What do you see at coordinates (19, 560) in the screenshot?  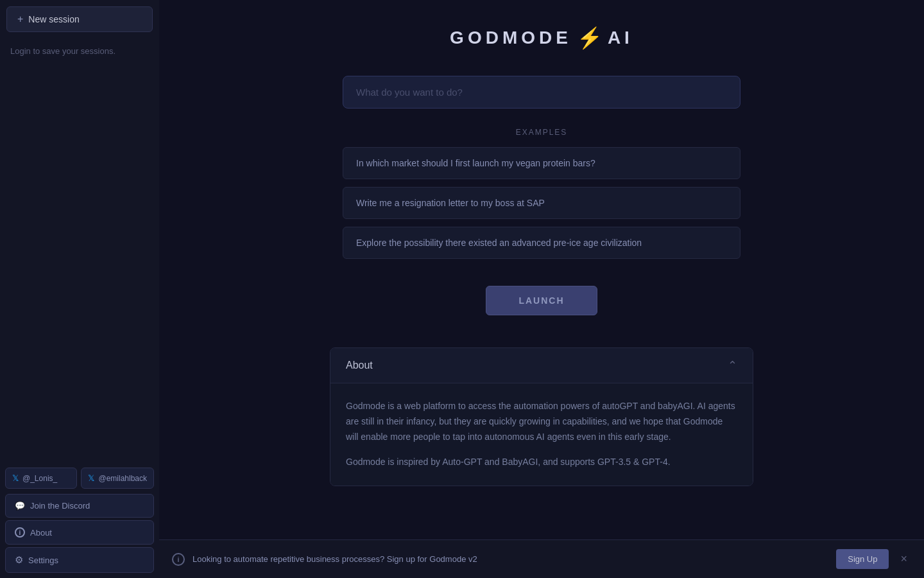 I see `gear-icon: ⚙` at bounding box center [19, 560].